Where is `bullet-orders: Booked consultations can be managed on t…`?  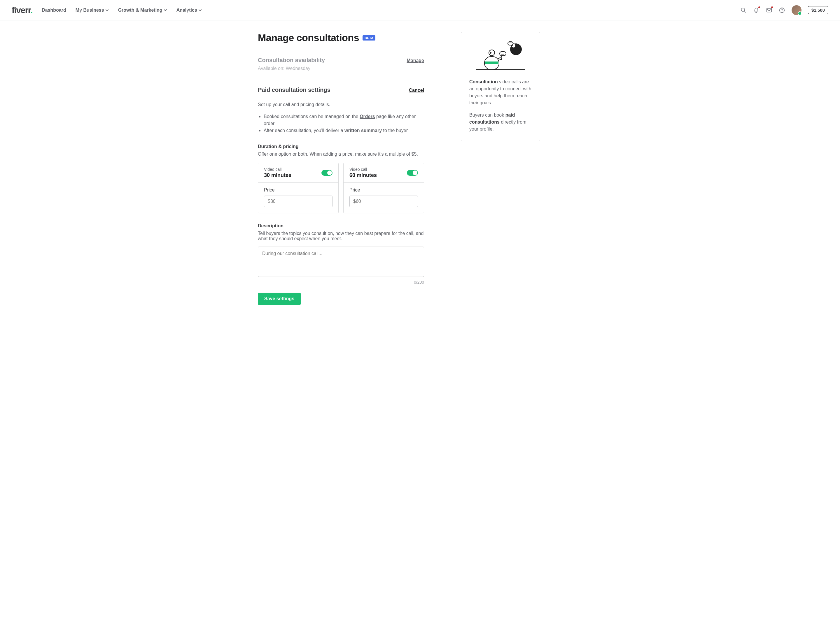
bullet-orders: Booked consultations can be managed on t… is located at coordinates (344, 120).